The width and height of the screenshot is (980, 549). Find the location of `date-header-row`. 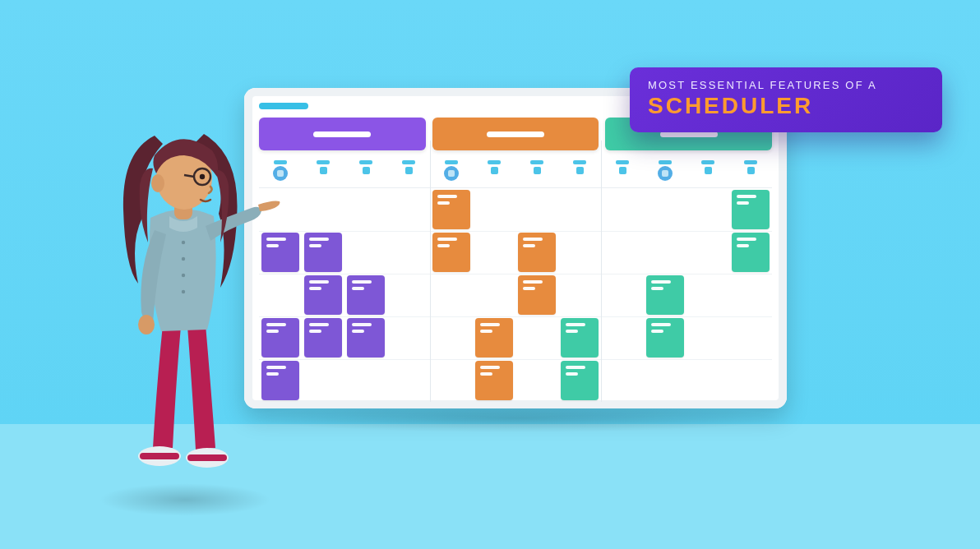

date-header-row is located at coordinates (515, 171).